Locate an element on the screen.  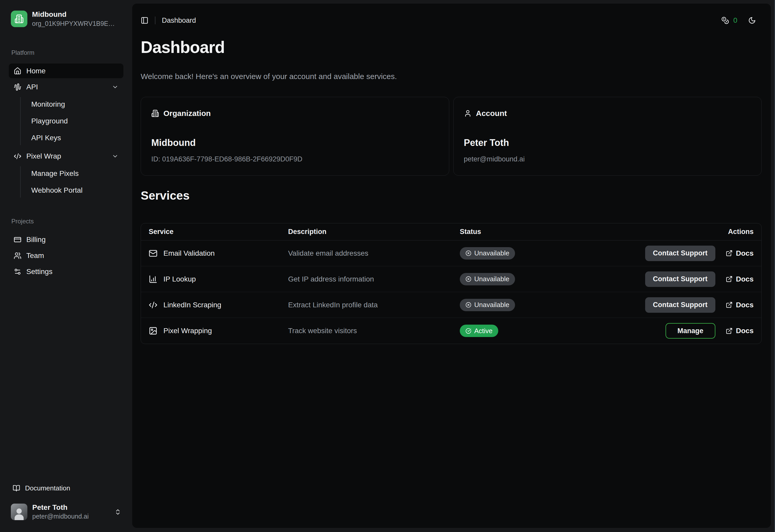
avatar is located at coordinates (19, 512).